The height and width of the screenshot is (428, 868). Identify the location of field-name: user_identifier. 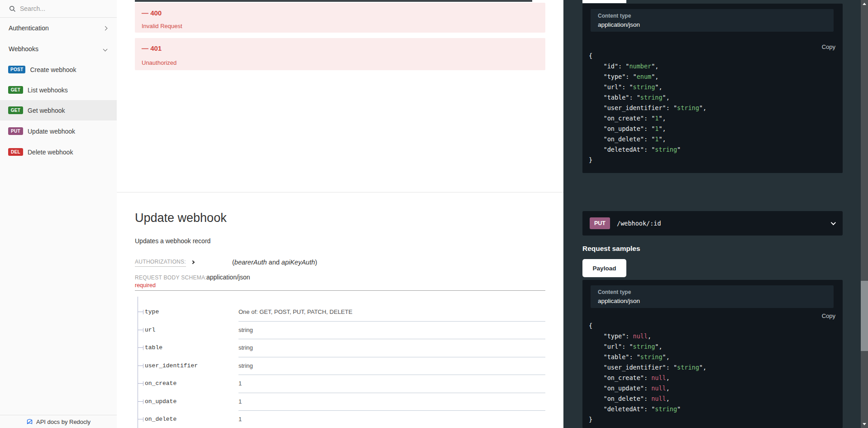
(171, 366).